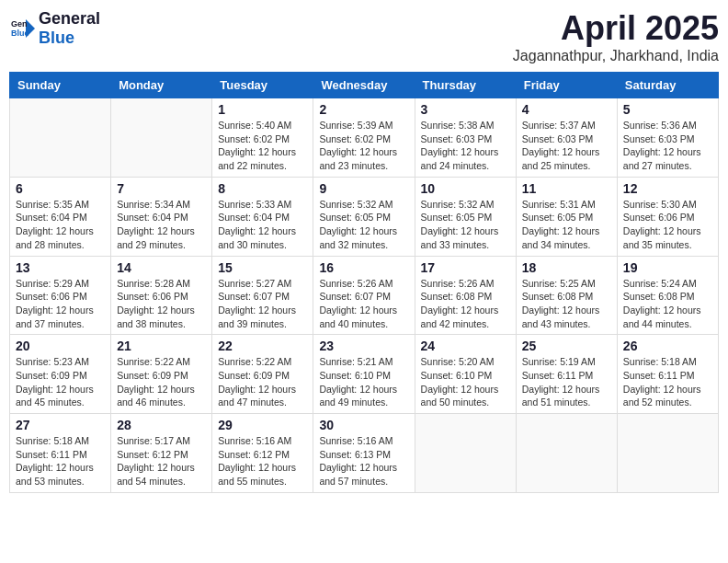 The width and height of the screenshot is (728, 563). I want to click on calendar-cell: 13Sunrise: 5:29 AM Sunset: 6:06 PM Dayli…, so click(61, 295).